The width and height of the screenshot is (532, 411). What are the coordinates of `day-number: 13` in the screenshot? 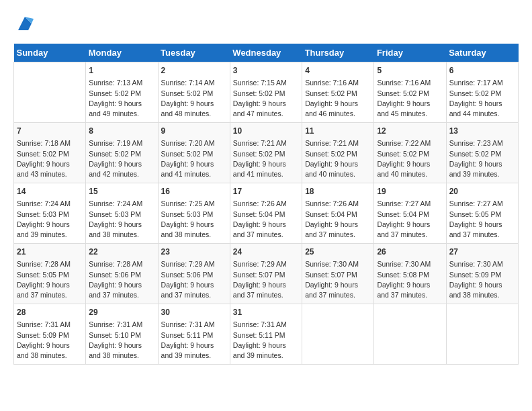 It's located at (482, 132).